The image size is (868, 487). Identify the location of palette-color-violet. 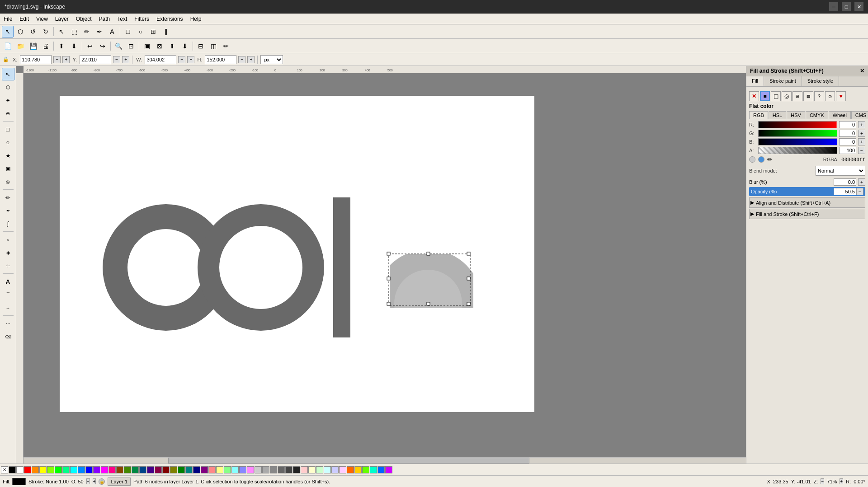
(97, 470).